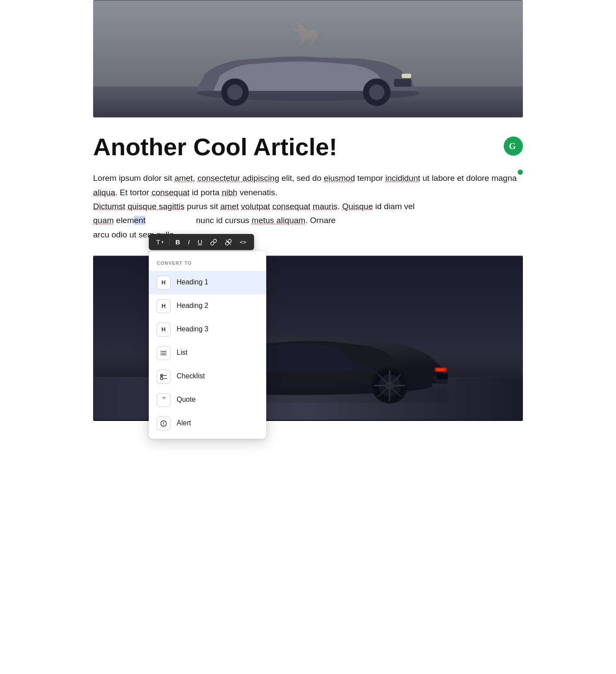 The width and height of the screenshot is (616, 674). Describe the element at coordinates (164, 353) in the screenshot. I see `list-icon` at that location.